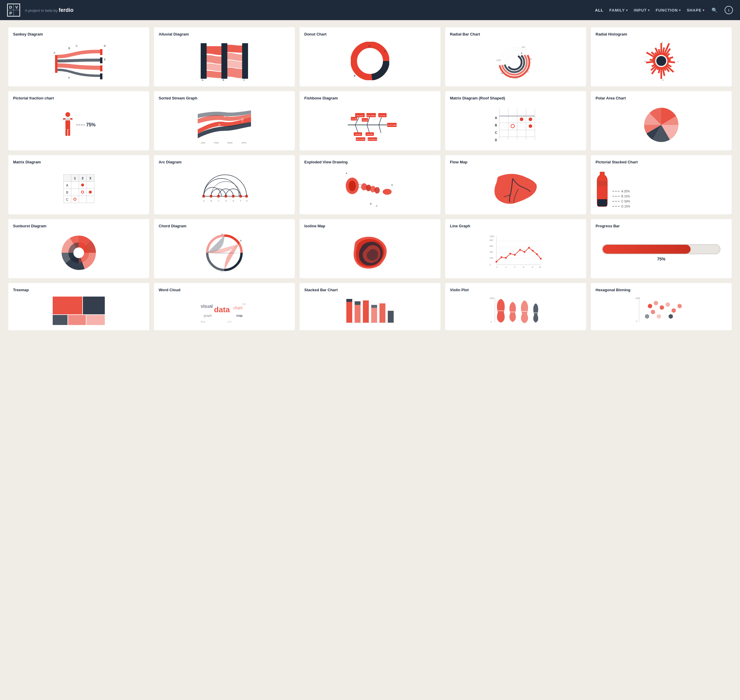  I want to click on nav-input: INPUT ▾, so click(642, 10).